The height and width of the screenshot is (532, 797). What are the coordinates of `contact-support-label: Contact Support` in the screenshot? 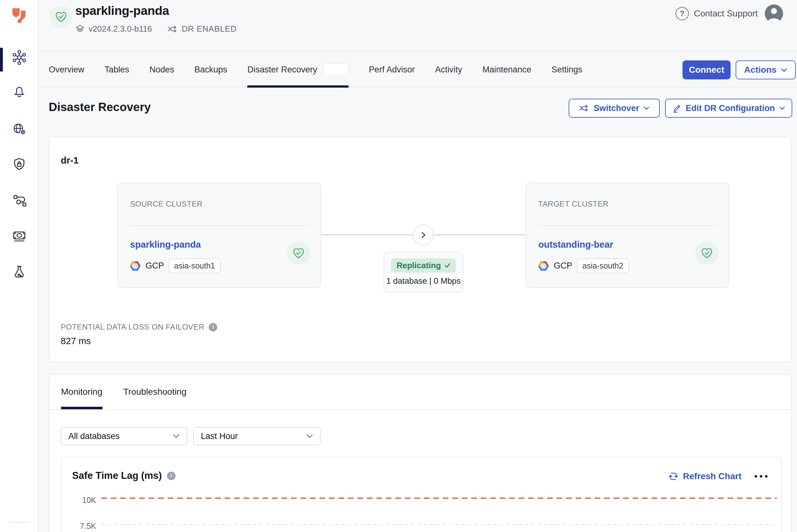 It's located at (726, 14).